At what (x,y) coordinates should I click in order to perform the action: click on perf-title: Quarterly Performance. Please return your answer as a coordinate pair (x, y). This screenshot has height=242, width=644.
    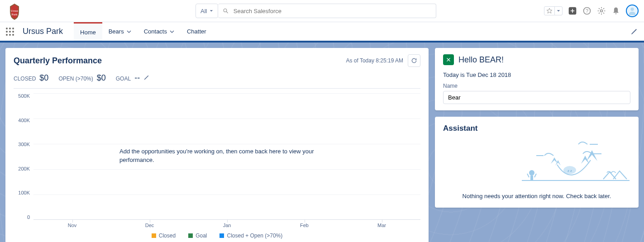
    Looking at the image, I should click on (58, 61).